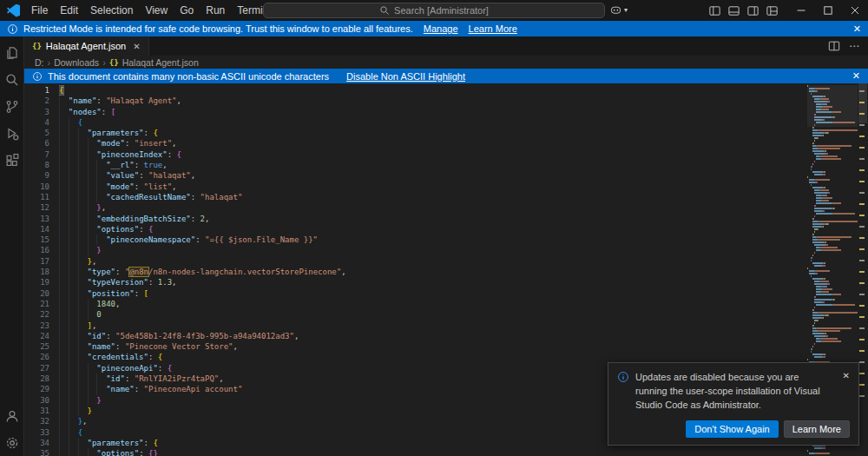  I want to click on close-window-button, so click(854, 10).